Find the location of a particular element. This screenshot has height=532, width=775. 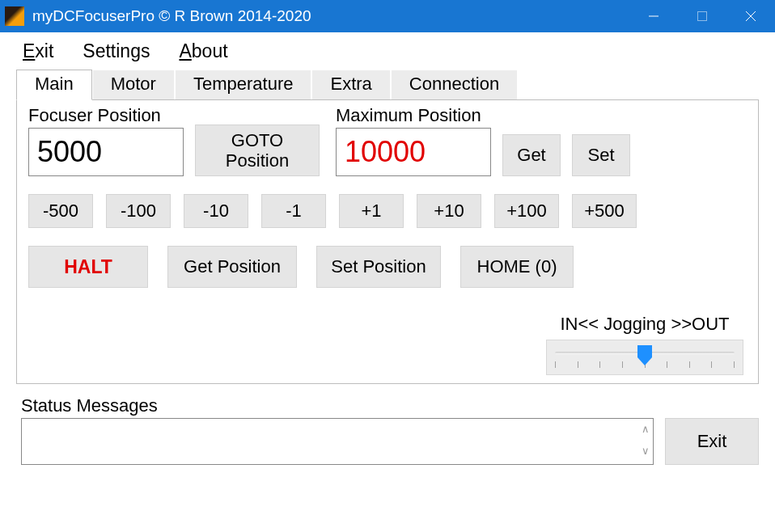

step-plus-100-button: +100 is located at coordinates (527, 211).